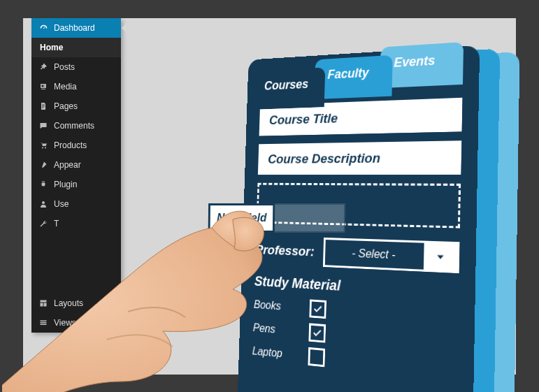 This screenshot has width=539, height=392. Describe the element at coordinates (316, 358) in the screenshot. I see `checkbox-laptop` at that location.